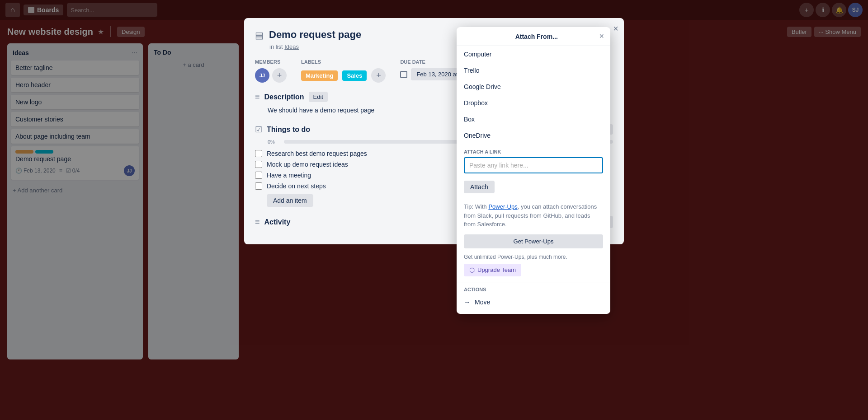 The image size is (868, 420). I want to click on activity-icon: ≡, so click(258, 222).